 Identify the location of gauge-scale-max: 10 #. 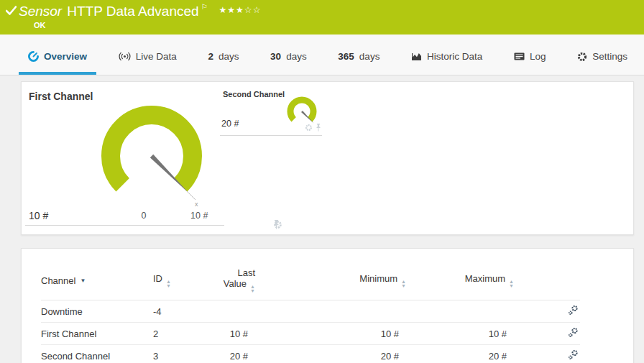
(199, 216).